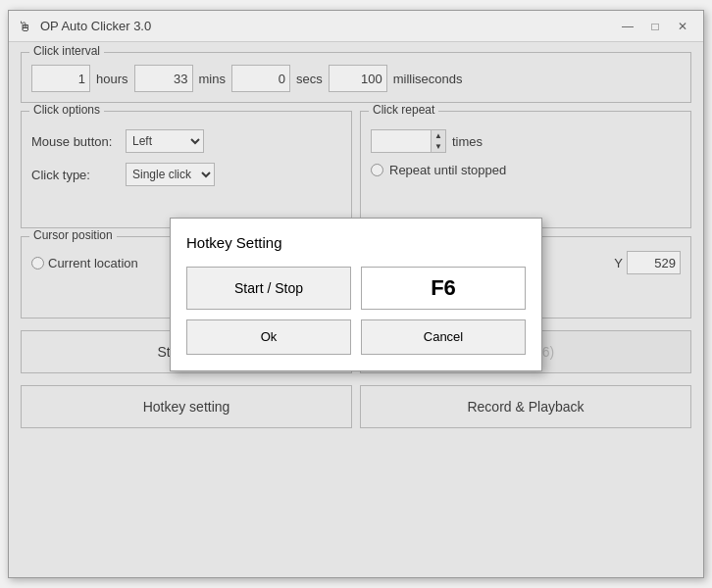 Image resolution: width=712 pixels, height=588 pixels. Describe the element at coordinates (269, 337) in the screenshot. I see `ok-button: Ok` at that location.